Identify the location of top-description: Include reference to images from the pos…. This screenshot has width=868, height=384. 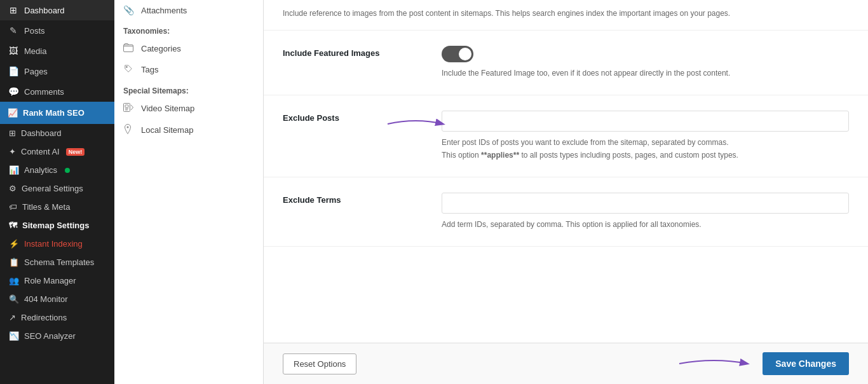
(566, 15).